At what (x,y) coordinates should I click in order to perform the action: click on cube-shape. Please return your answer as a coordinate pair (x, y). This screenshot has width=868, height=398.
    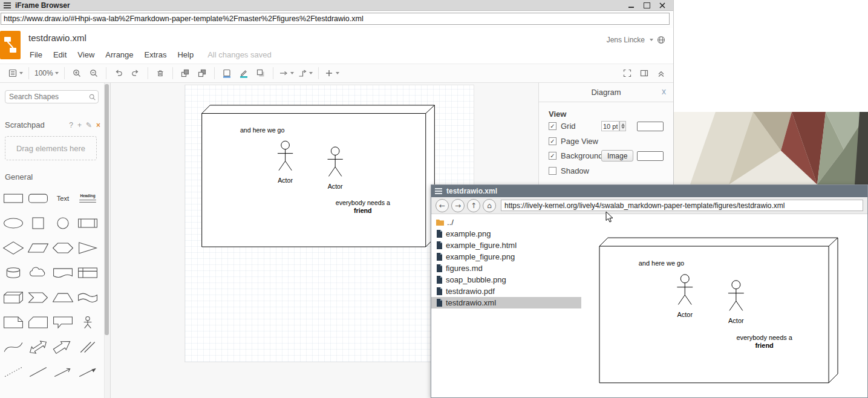
    Looking at the image, I should click on (318, 176).